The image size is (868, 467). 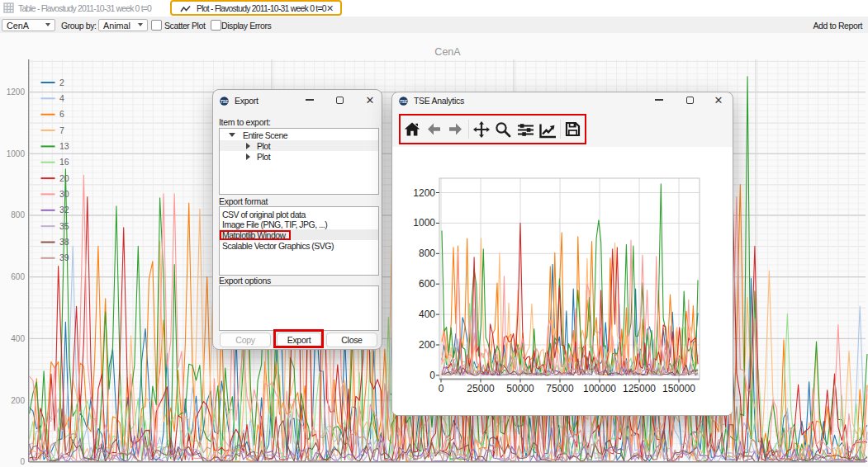 What do you see at coordinates (62, 114) in the screenshot?
I see `svg-text: 6` at bounding box center [62, 114].